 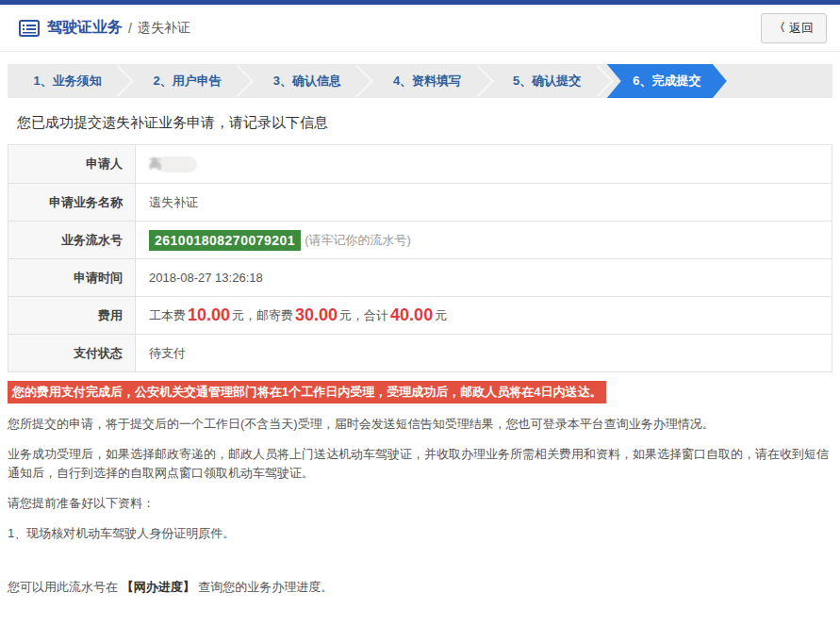 I want to click on row-value: 遗失补证, so click(x=484, y=202).